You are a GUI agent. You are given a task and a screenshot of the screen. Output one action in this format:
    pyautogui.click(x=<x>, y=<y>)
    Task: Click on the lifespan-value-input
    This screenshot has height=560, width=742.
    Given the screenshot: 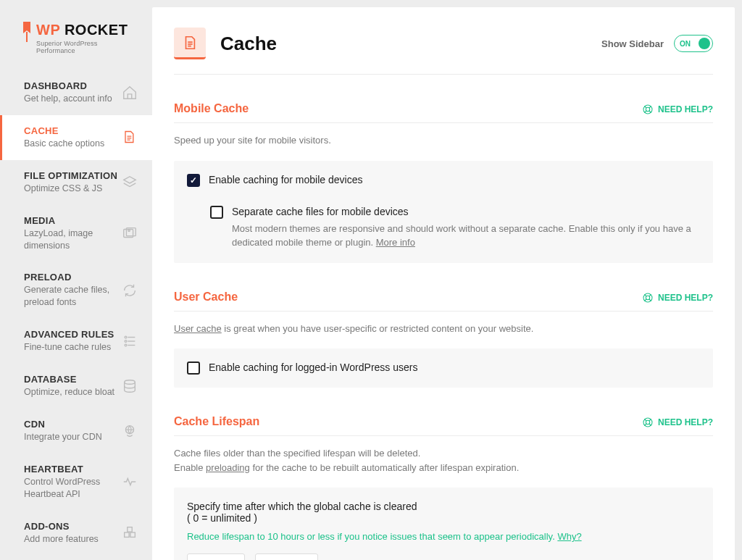 What is the action you would take?
    pyautogui.click(x=216, y=556)
    